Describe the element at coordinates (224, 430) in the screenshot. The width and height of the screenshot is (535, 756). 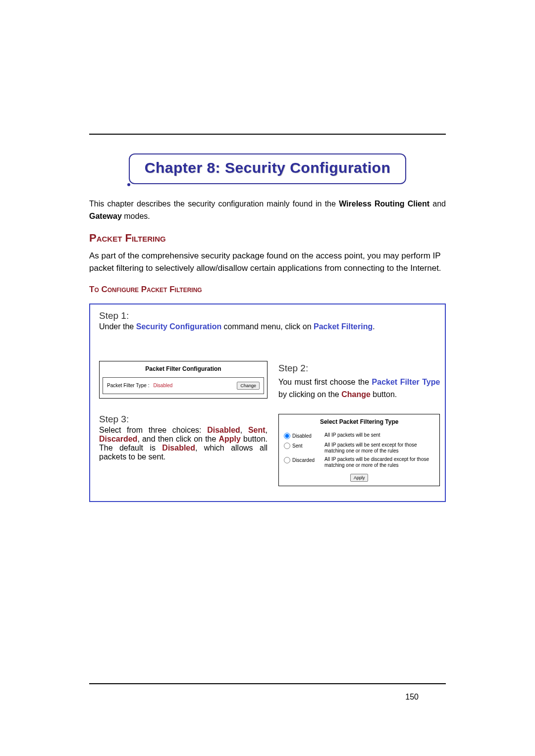
I see `option-disabled: Disabled` at that location.